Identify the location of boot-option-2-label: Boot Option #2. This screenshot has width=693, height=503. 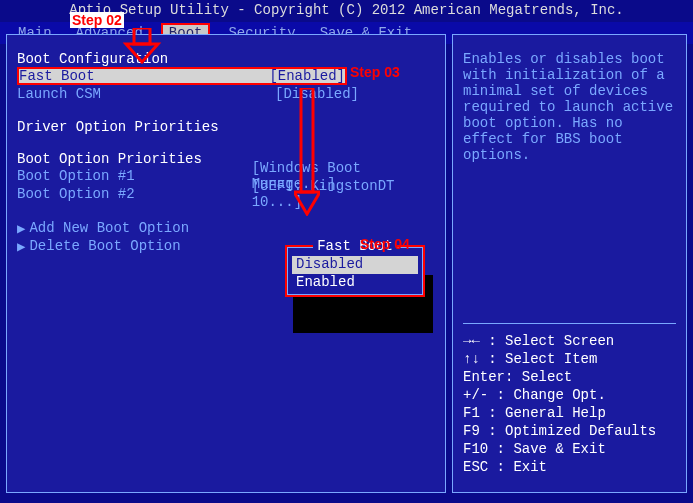
(134, 194).